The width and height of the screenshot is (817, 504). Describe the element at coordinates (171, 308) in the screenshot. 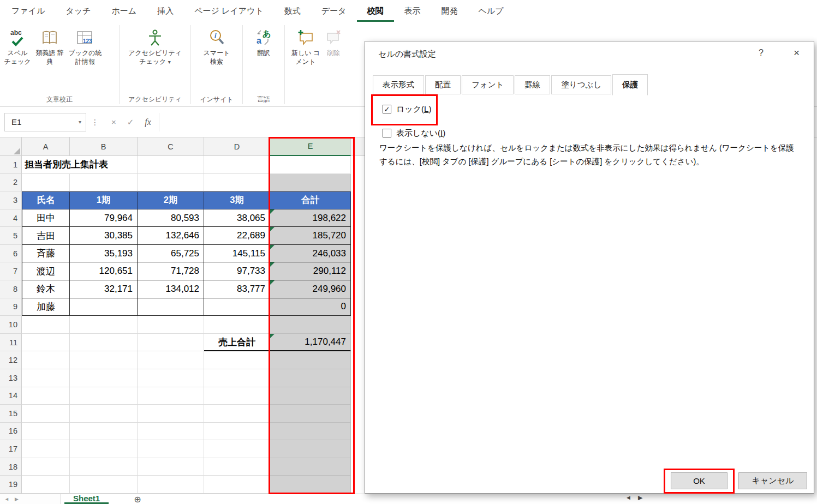

I see `cell-C9` at that location.